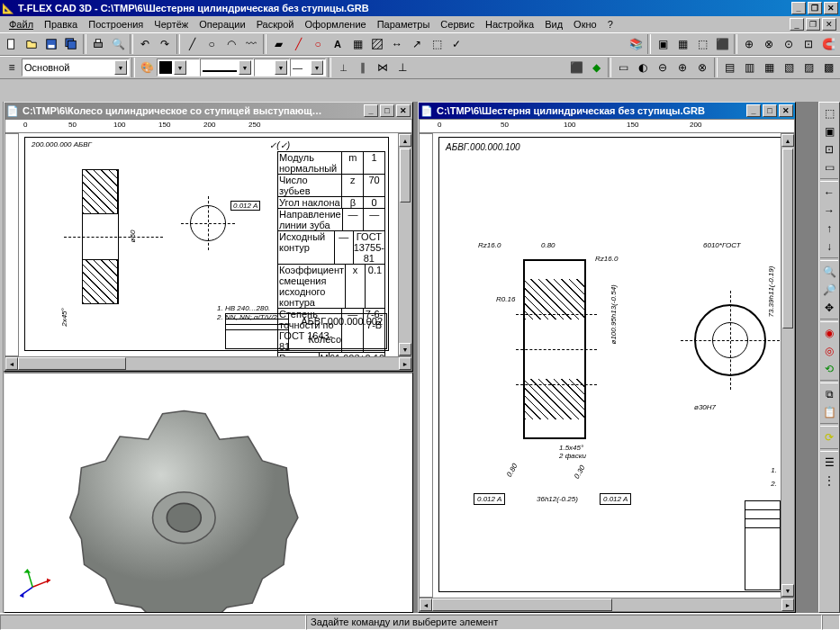 This screenshot has width=840, height=630. Describe the element at coordinates (829, 369) in the screenshot. I see `orbit-button: ⟲` at that location.